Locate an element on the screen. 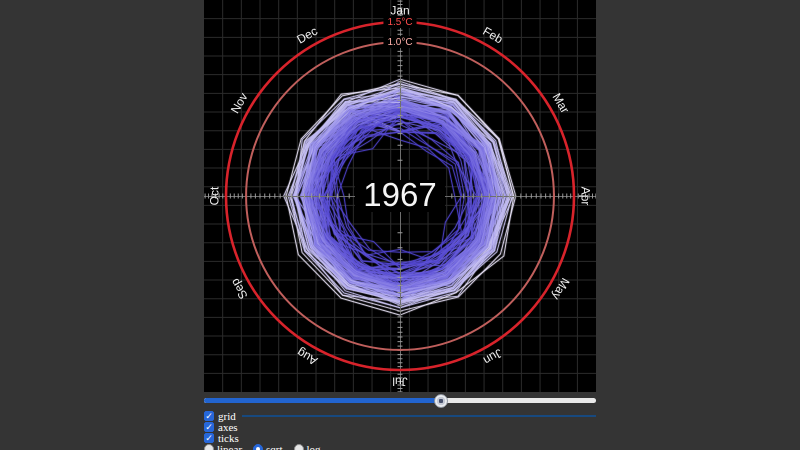 The image size is (800, 450). sqrt-radio is located at coordinates (258, 447).